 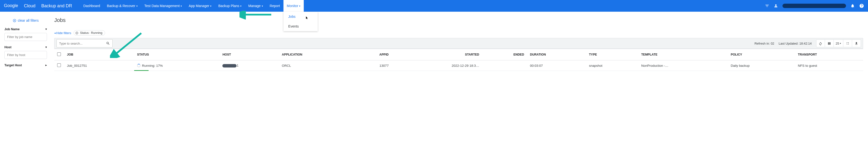 What do you see at coordinates (612, 55) in the screenshot?
I see `col-type: TYPE` at bounding box center [612, 55].